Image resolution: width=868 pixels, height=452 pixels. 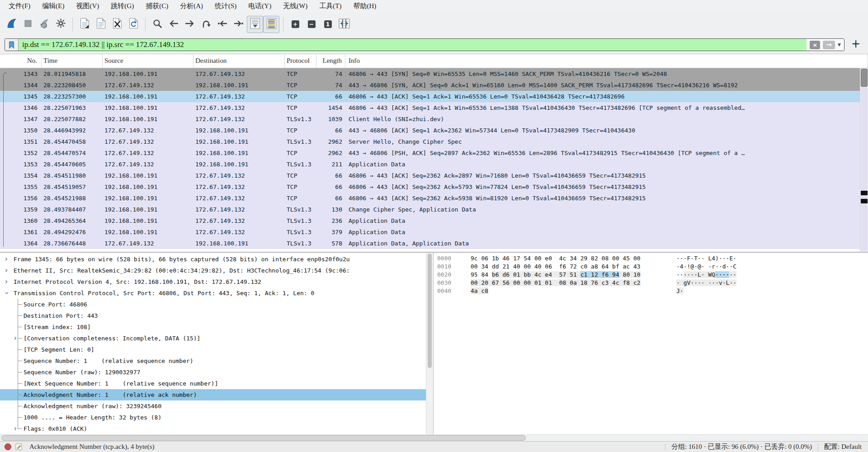 What do you see at coordinates (148, 61) in the screenshot?
I see `column-header-source: Source` at bounding box center [148, 61].